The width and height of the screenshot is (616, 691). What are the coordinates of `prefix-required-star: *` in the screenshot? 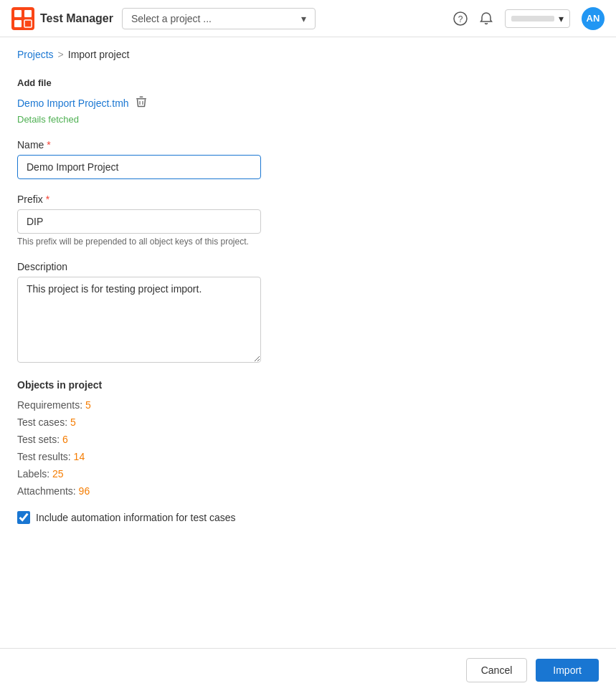 It's located at (47, 199).